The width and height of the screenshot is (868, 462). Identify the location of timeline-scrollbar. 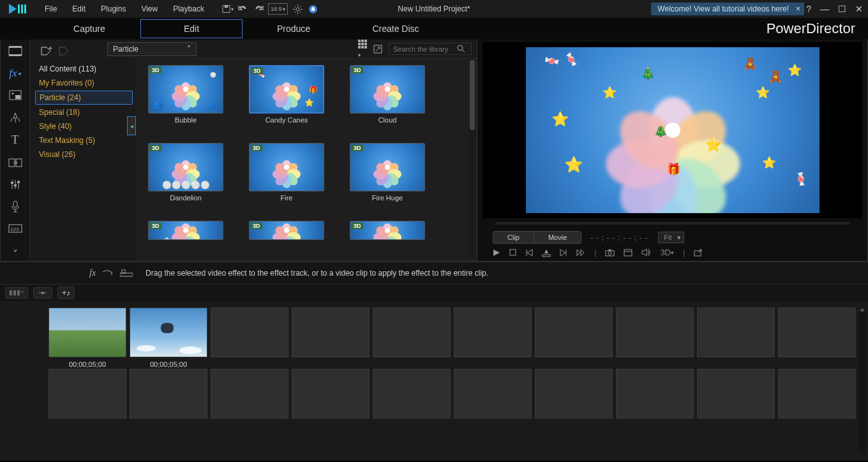
(862, 381).